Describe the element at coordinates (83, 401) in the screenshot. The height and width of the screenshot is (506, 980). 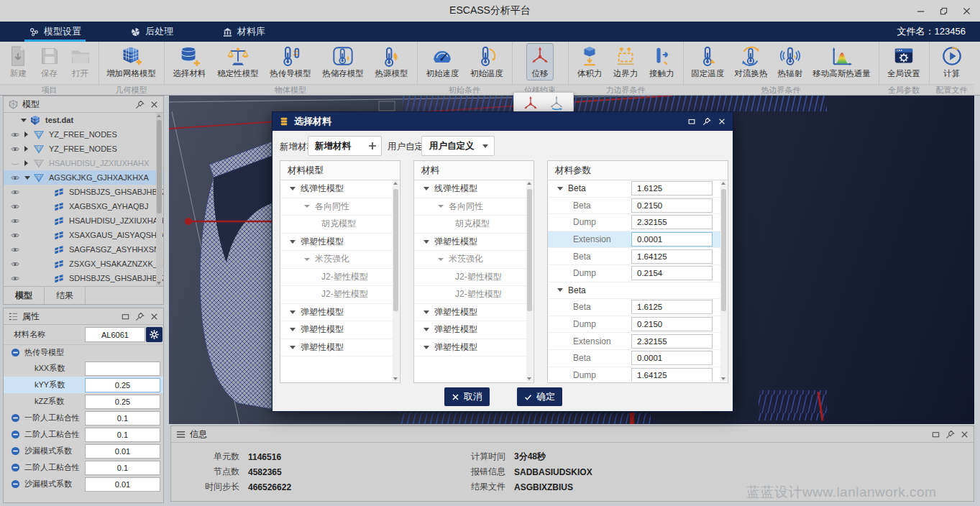
I see `property-row: kZZ系数` at that location.